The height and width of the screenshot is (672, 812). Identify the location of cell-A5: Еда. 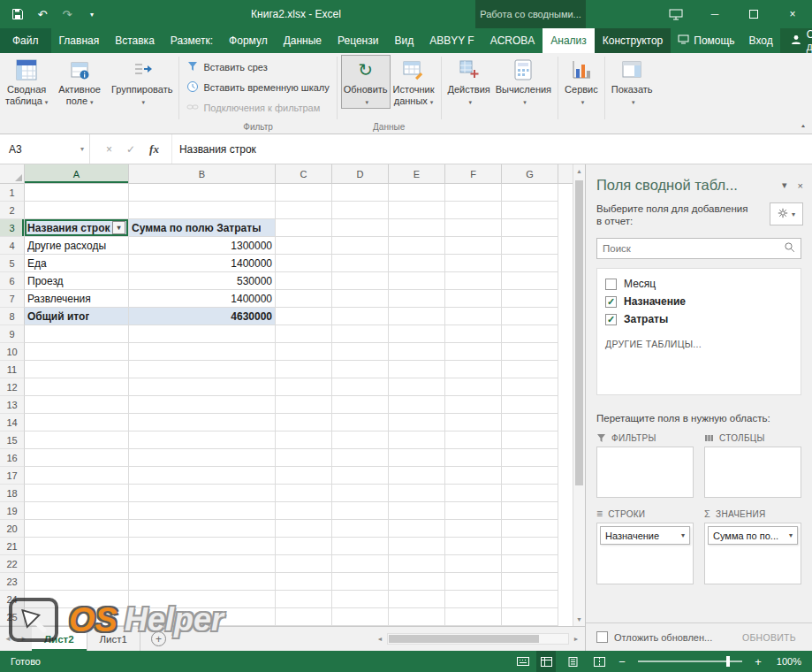
(77, 263).